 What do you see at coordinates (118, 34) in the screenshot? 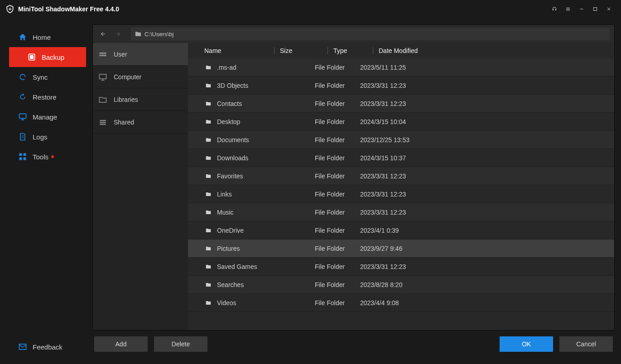
I see `nav-forward-button` at bounding box center [118, 34].